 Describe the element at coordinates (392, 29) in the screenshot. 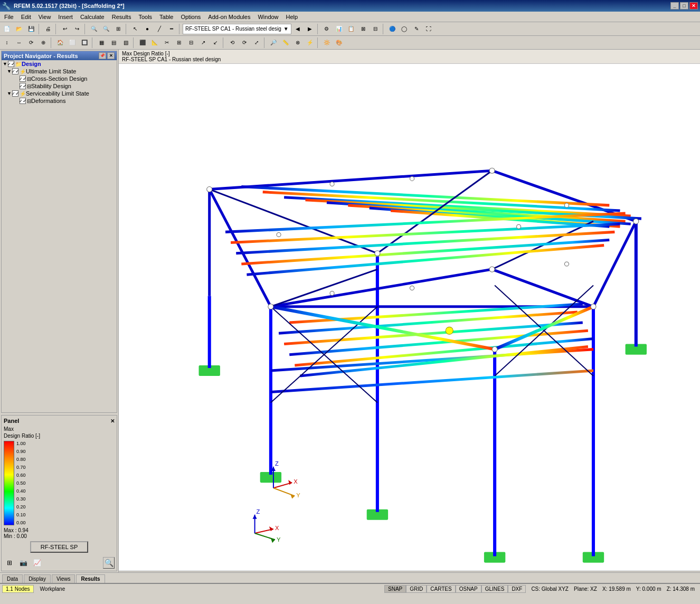

I see `tb-btn-f: 🔵` at that location.